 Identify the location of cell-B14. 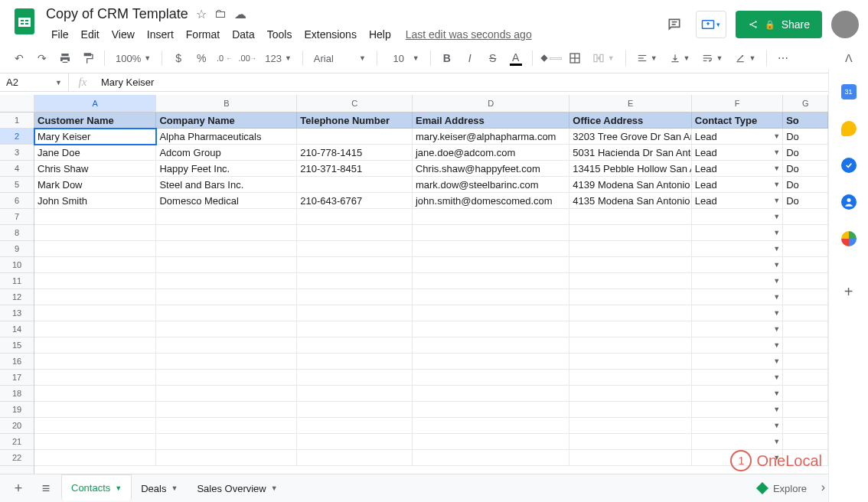
(227, 329).